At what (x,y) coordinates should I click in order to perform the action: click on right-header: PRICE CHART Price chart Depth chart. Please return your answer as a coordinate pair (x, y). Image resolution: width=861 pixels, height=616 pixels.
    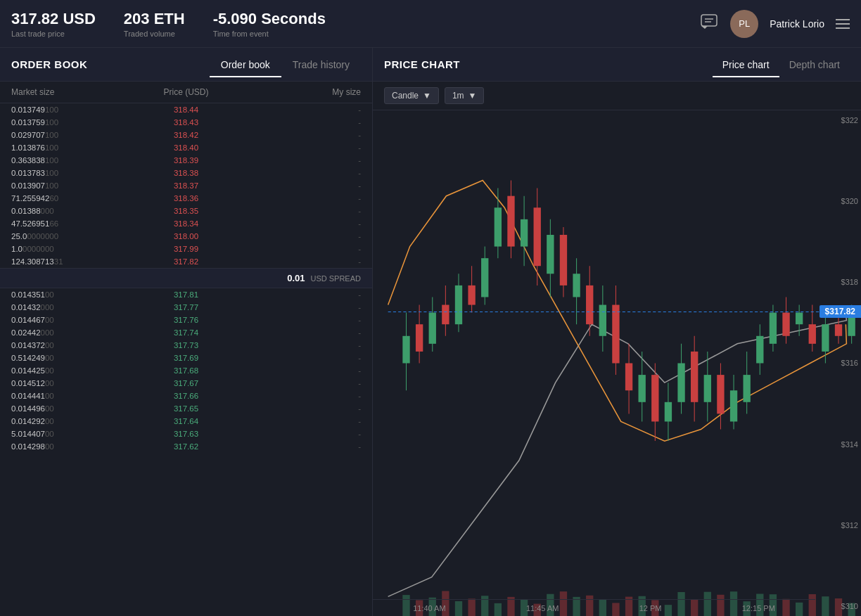
    Looking at the image, I should click on (617, 65).